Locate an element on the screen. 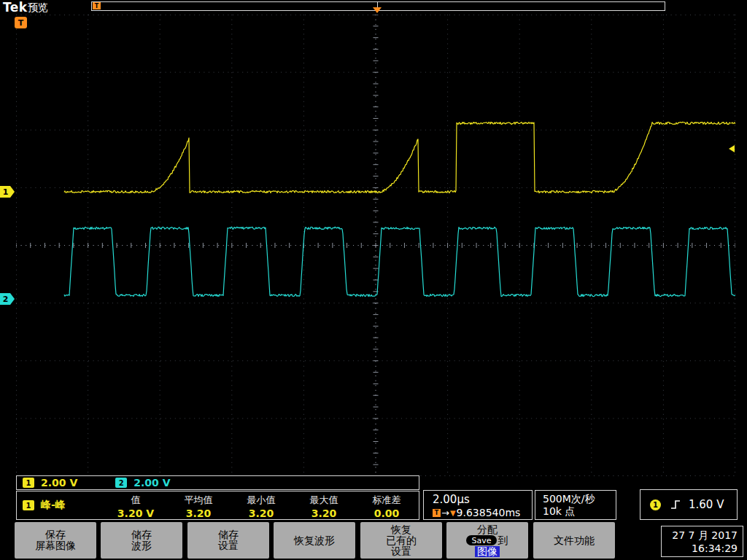 The image size is (747, 560). measurement-col-max: 最大值 3.20 is located at coordinates (324, 505).